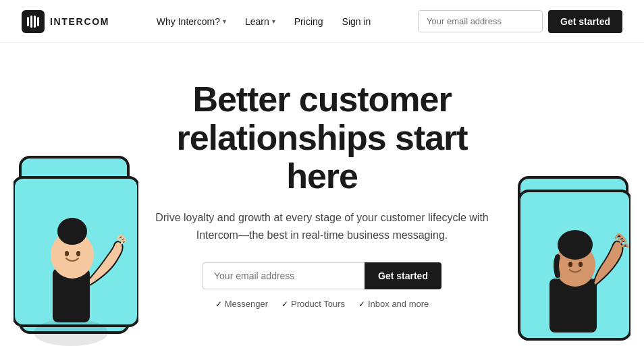  I want to click on nav-item-signin: Sign in, so click(356, 22).